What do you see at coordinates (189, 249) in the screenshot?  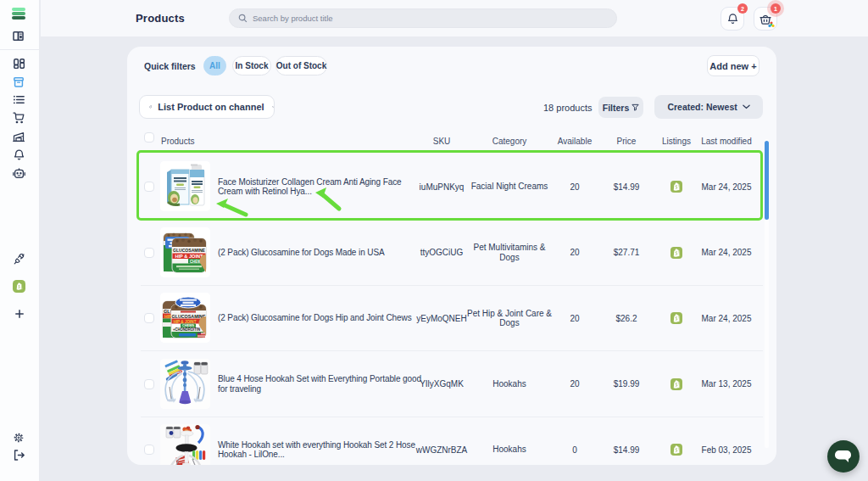 I see `svg-text: GLUCOSAMINE` at bounding box center [189, 249].